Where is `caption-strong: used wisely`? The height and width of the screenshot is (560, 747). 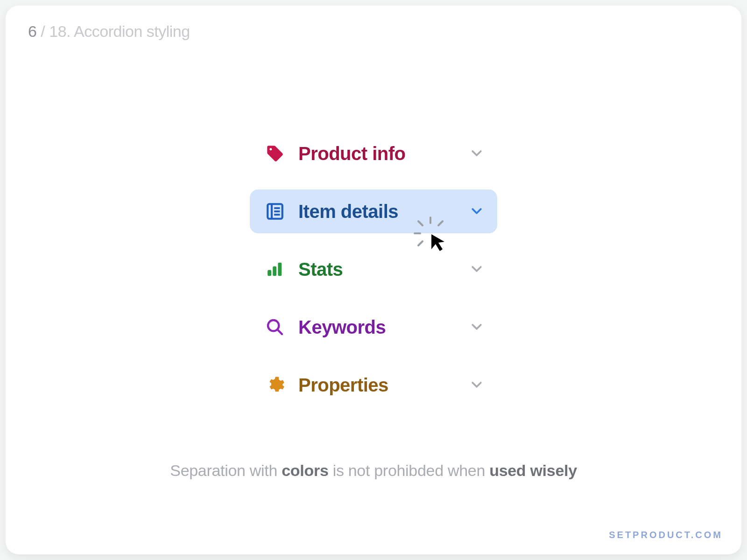
caption-strong: used wisely is located at coordinates (533, 470).